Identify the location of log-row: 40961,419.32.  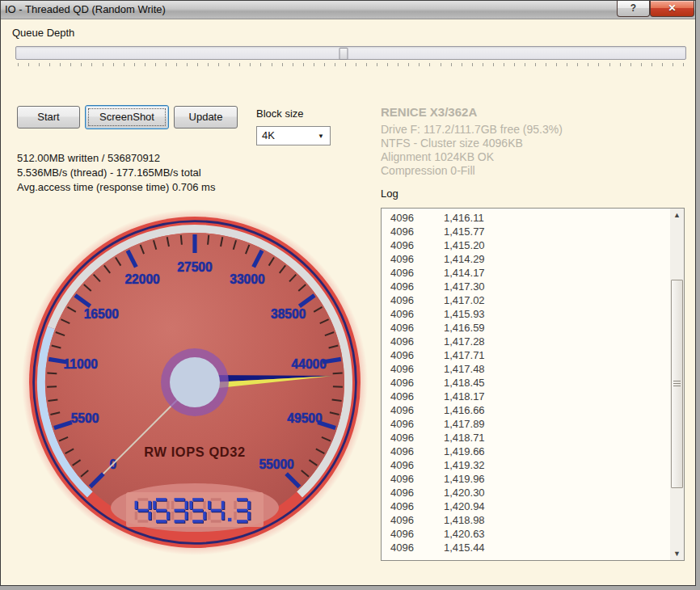
(525, 466).